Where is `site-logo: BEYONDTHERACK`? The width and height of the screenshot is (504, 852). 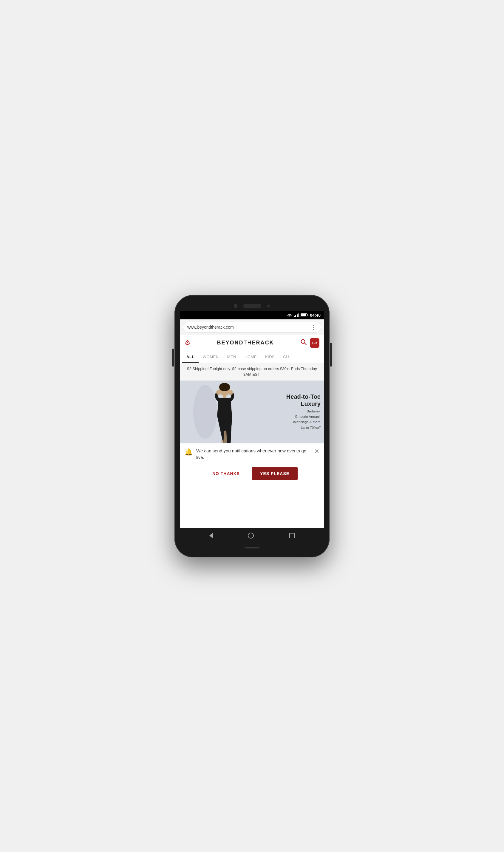 site-logo: BEYONDTHERACK is located at coordinates (245, 343).